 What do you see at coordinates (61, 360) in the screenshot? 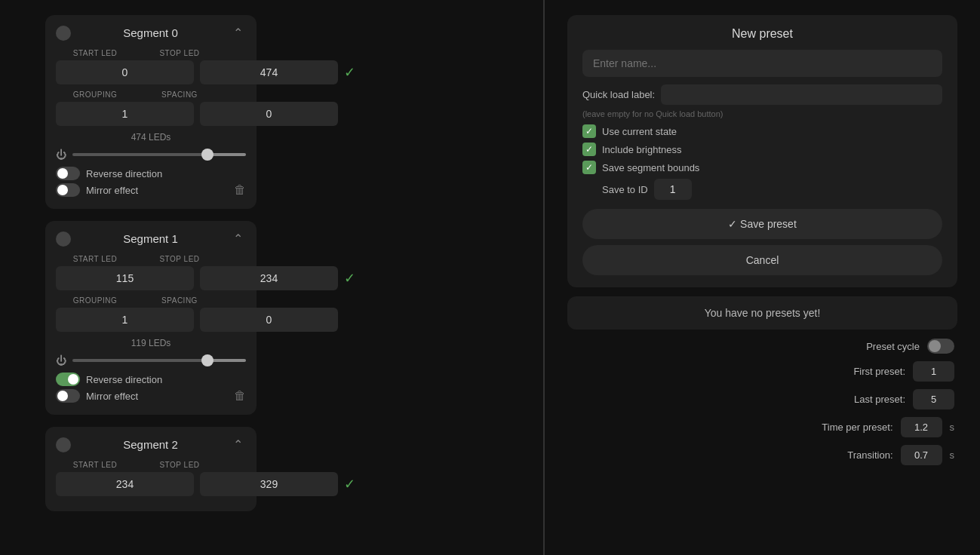
I see `power-icon-1: ⏻` at bounding box center [61, 360].